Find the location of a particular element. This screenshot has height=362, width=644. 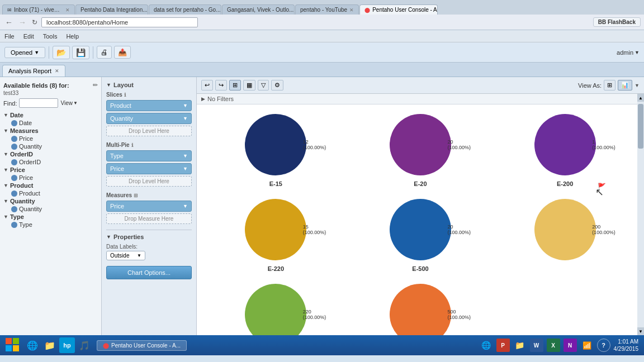

back-button: ← is located at coordinates (9, 22).